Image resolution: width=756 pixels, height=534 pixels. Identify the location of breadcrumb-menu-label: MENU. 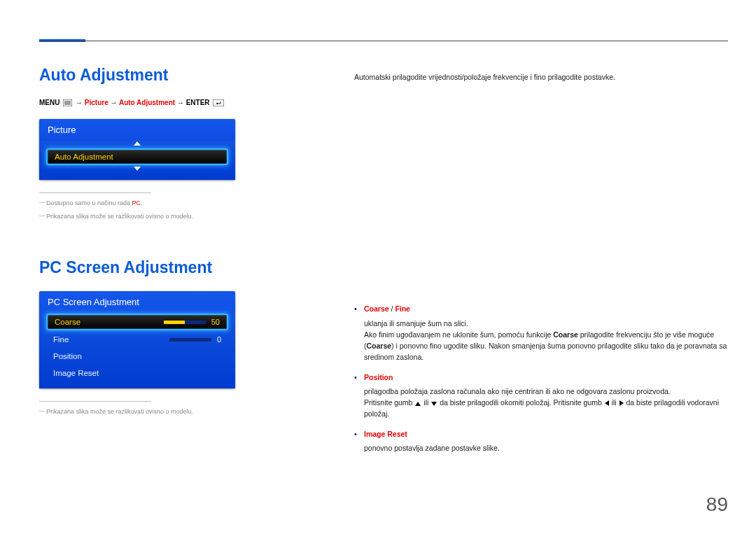
(49, 102).